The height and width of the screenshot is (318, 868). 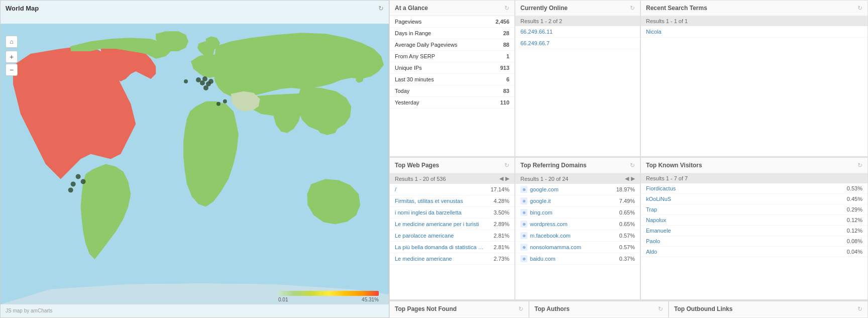 I want to click on row-value: 2,456, so click(x=502, y=22).